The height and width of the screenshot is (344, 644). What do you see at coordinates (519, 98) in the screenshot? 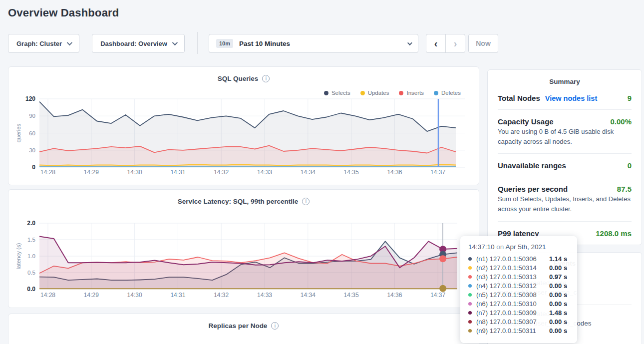
I see `total-nodes-label: Total Nodes` at bounding box center [519, 98].